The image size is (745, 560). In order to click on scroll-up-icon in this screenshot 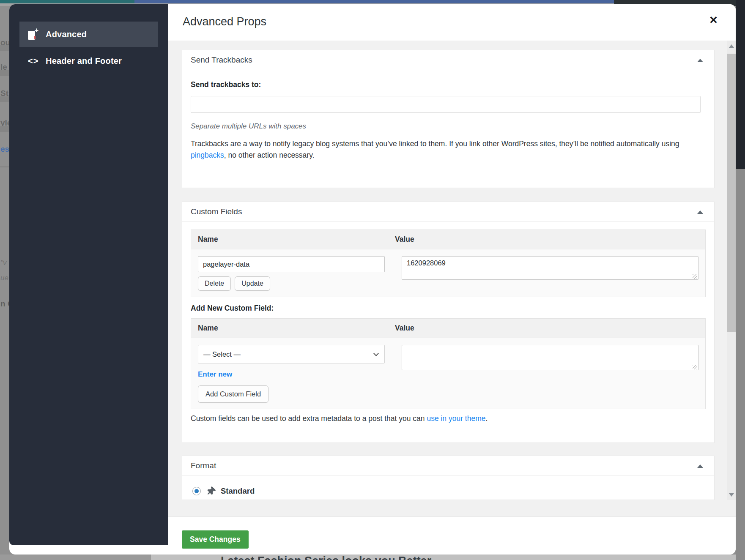, I will do `click(731, 46)`.